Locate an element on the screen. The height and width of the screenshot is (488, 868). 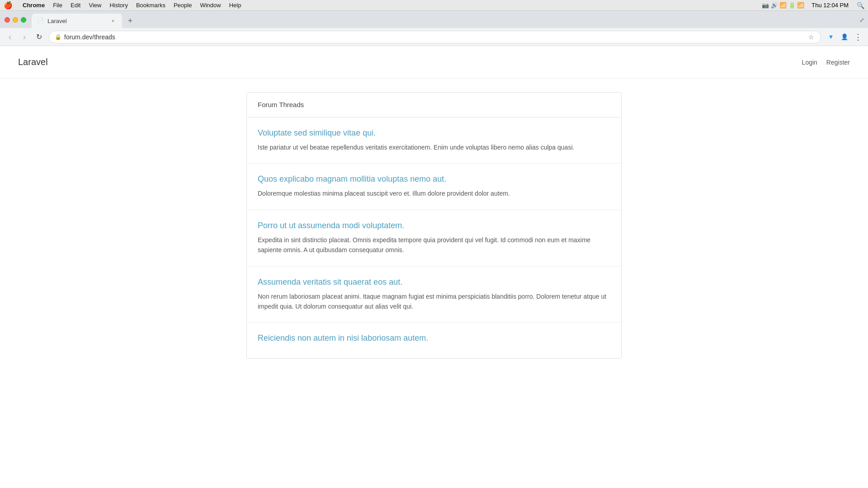
thread-title-link: Quos explicabo magnam mollitia voluptas … is located at coordinates (434, 179).